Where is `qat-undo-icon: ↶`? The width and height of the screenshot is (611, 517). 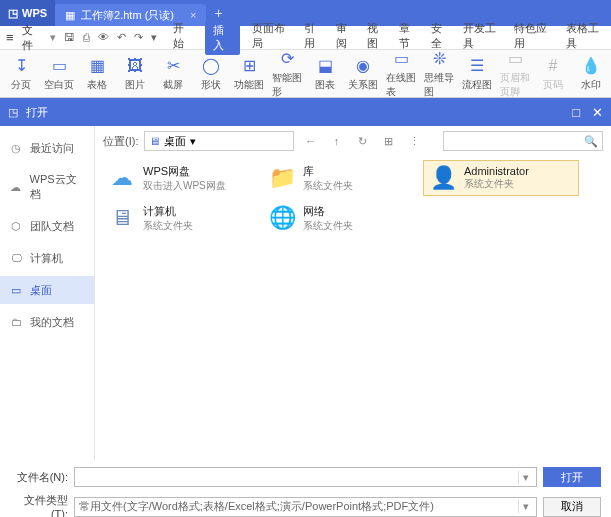 qat-undo-icon: ↶ is located at coordinates (122, 38).